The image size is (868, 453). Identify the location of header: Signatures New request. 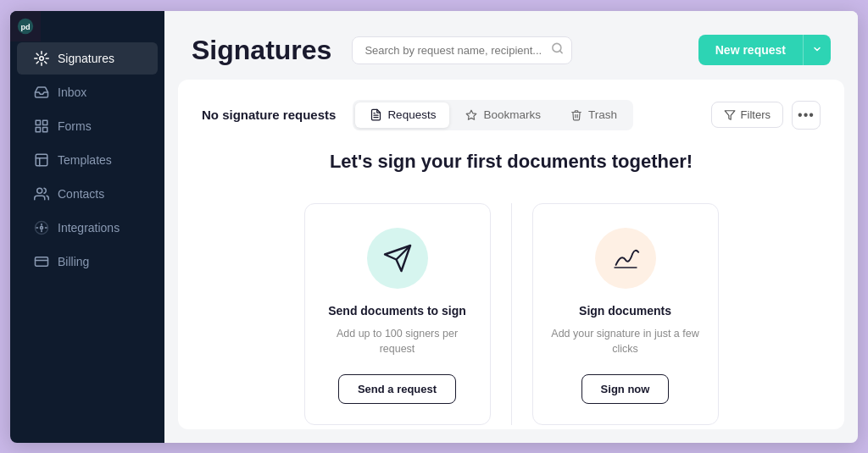
(511, 46).